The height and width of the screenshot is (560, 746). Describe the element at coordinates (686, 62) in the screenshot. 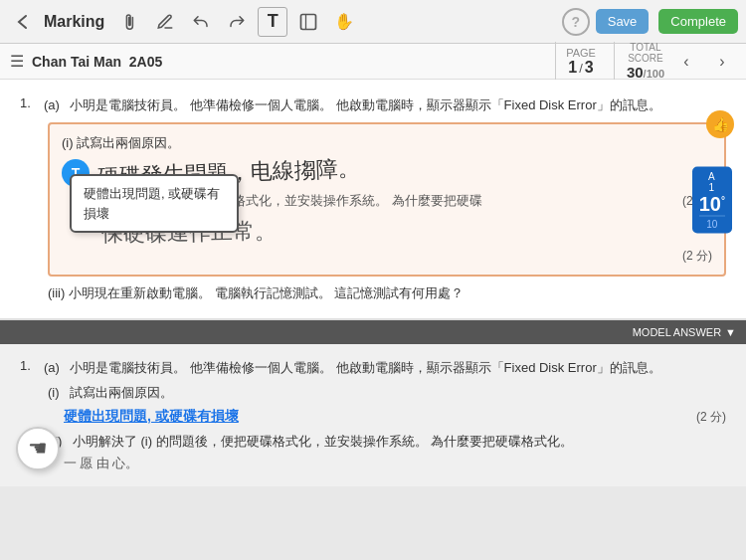

I see `prev-page-button: ‹` at that location.